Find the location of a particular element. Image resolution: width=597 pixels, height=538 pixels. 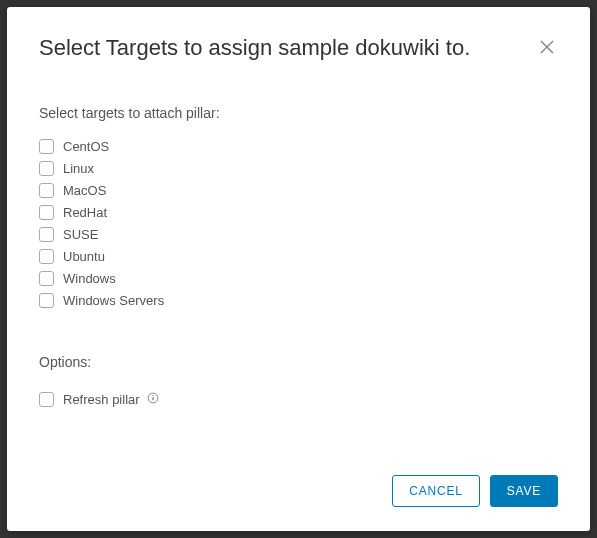

target-label: RedHat is located at coordinates (85, 212).